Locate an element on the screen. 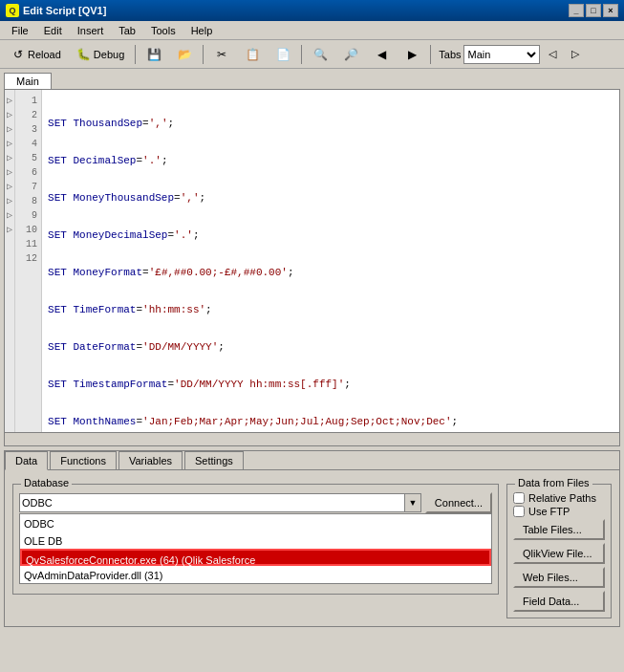 The image size is (624, 672). reload-button: ↺ Reload is located at coordinates (36, 54).